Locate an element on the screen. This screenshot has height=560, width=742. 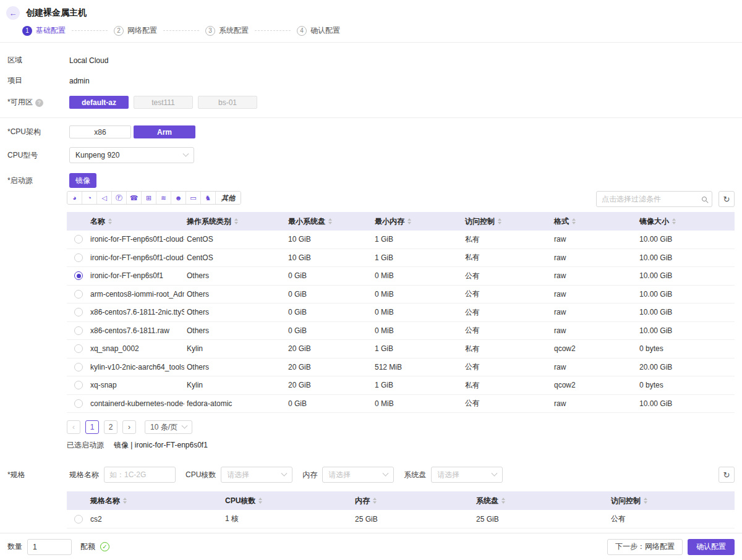
flavor-refresh-button: ↻ is located at coordinates (727, 475).